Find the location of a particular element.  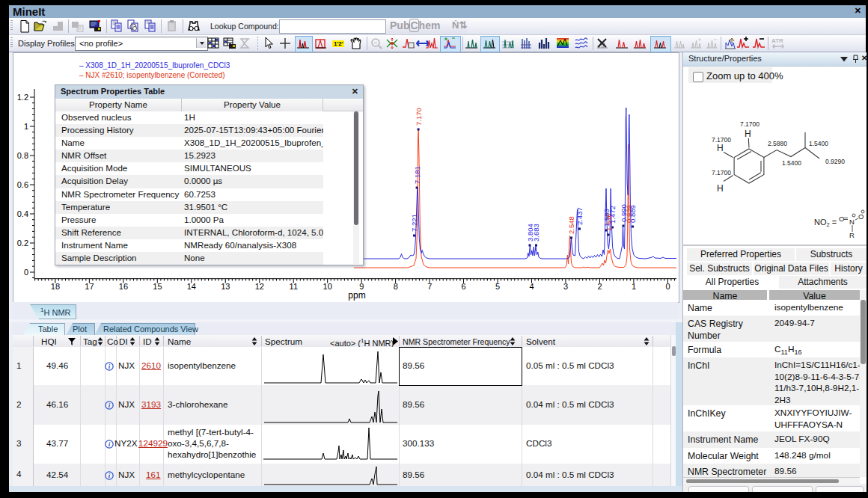

svg-text: 8 is located at coordinates (396, 286).